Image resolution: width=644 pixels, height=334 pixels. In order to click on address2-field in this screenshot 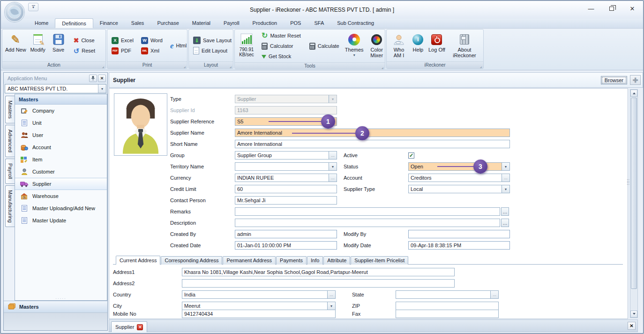, I will do `click(318, 283)`.